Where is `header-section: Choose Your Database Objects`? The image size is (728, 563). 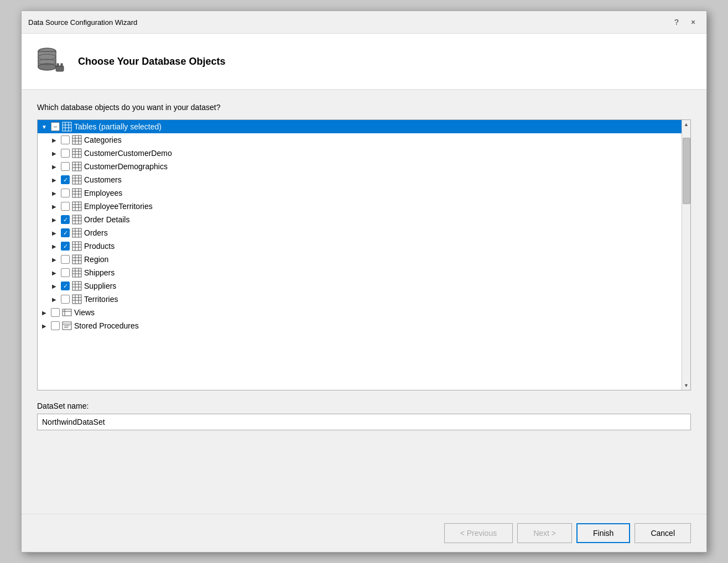 header-section: Choose Your Database Objects is located at coordinates (364, 62).